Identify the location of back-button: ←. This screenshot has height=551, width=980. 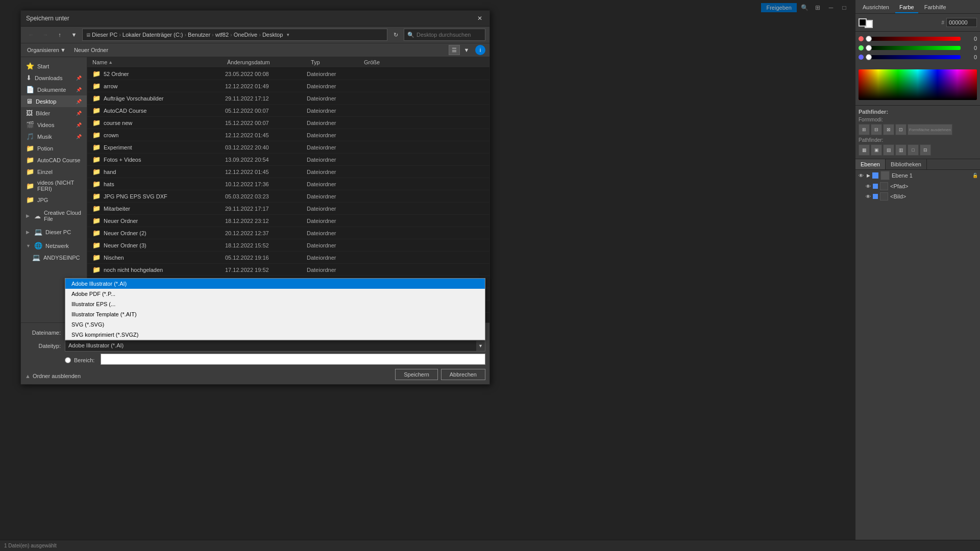
(31, 35).